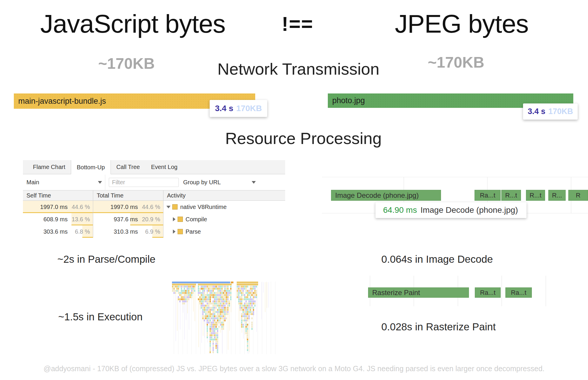 The image size is (588, 380). I want to click on table-row: 608.9 ms 13.6 % 937.6 ms 20.9 % Compile, so click(154, 219).